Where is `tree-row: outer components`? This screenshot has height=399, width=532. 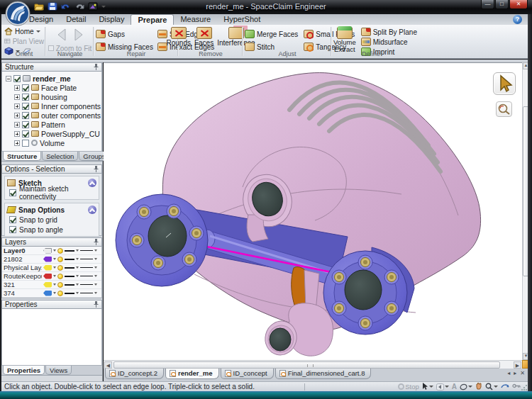
tree-row: outer components is located at coordinates (52, 115).